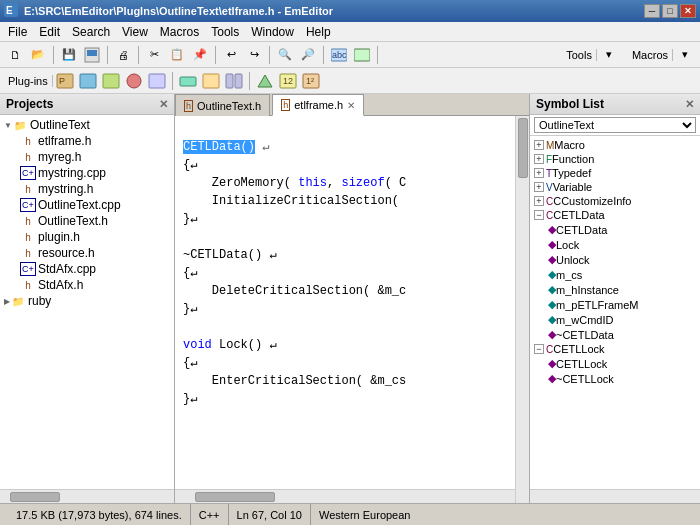  Describe the element at coordinates (222, 105) in the screenshot. I see `tab-outlinetext-h: h OutlineText.h` at that location.